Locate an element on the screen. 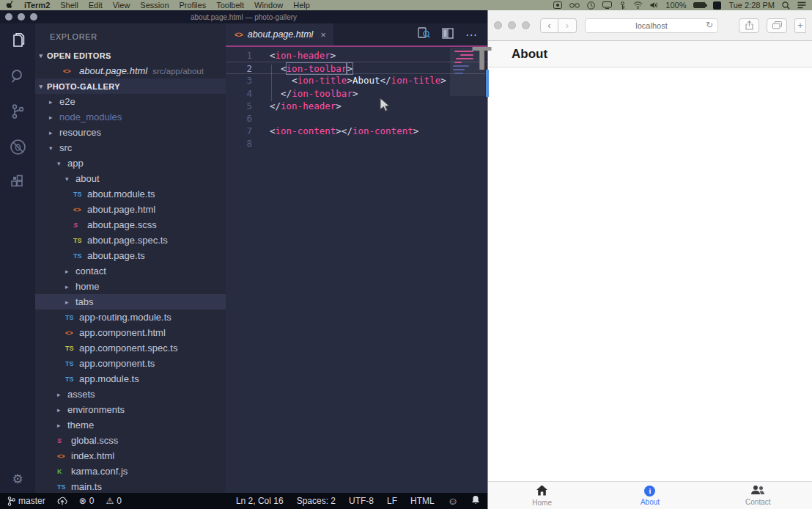  open-editor-item: <>about.page.htmlsrc/app/about is located at coordinates (130, 70).